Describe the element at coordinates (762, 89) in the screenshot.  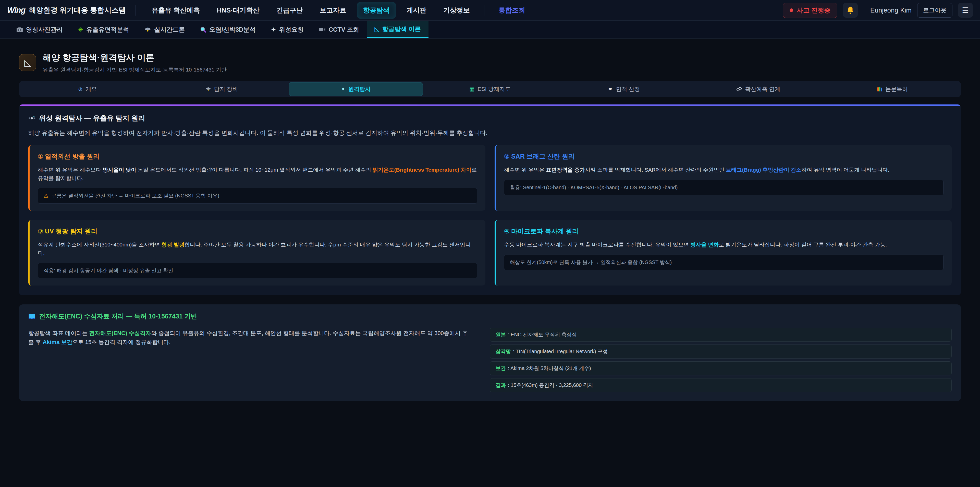
I see `tab-label: 확산예측 연계` at that location.